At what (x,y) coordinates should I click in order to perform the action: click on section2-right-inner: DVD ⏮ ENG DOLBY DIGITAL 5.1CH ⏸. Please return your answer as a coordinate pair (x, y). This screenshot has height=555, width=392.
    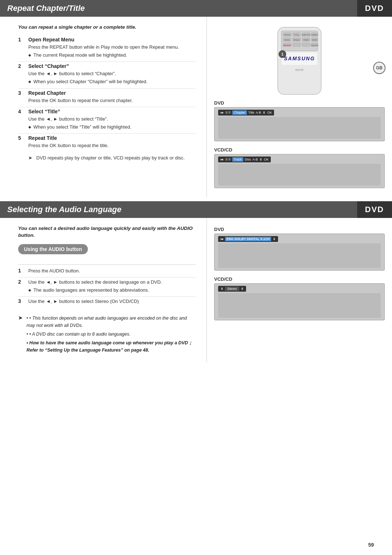
    Looking at the image, I should click on (299, 271).